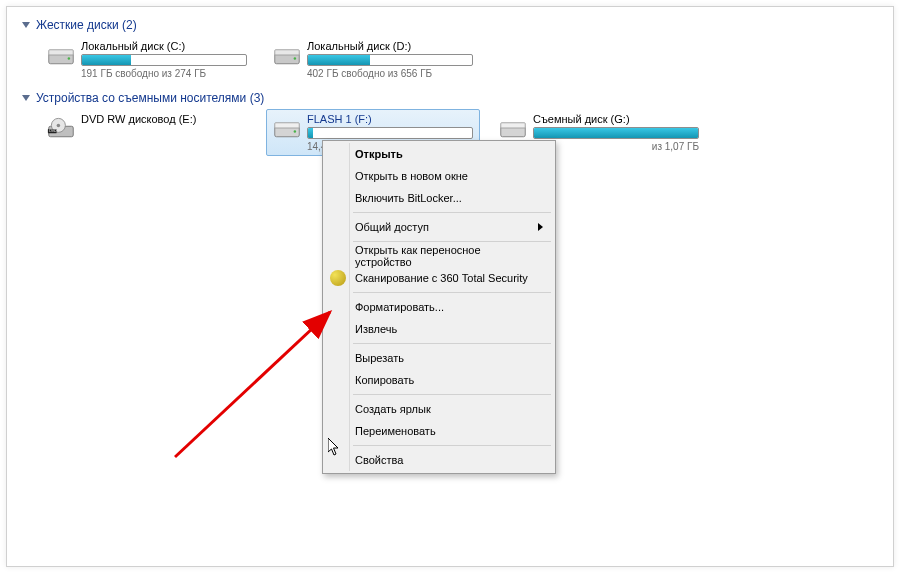 The height and width of the screenshot is (573, 900). I want to click on ctx-scan: Сканирование с 360 Total Security, so click(439, 278).